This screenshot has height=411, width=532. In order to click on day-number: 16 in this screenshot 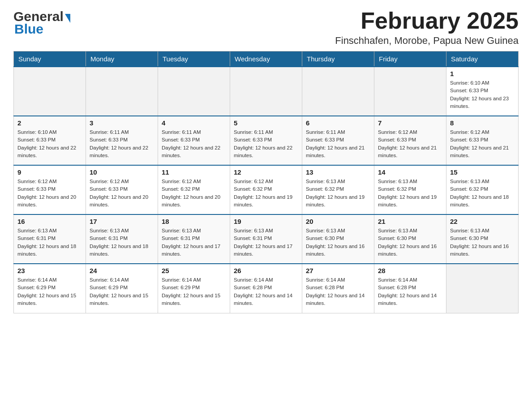, I will do `click(50, 221)`.